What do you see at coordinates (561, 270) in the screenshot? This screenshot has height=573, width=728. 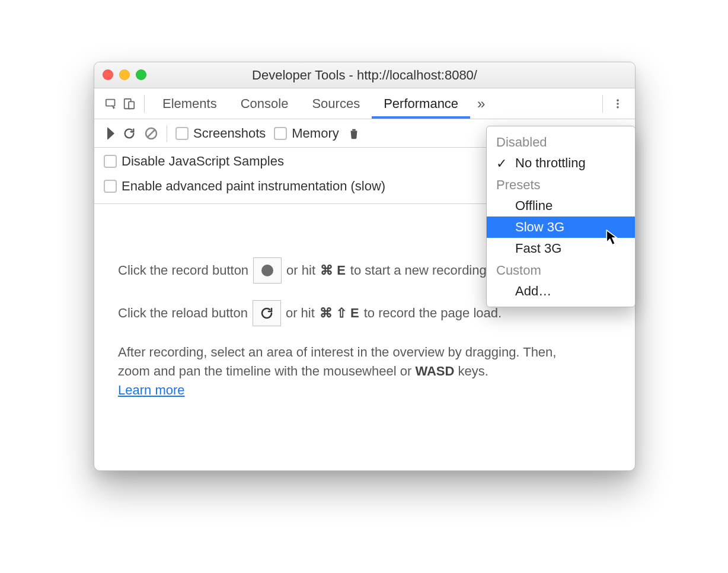 I see `dropdown-group-custom: Custom` at bounding box center [561, 270].